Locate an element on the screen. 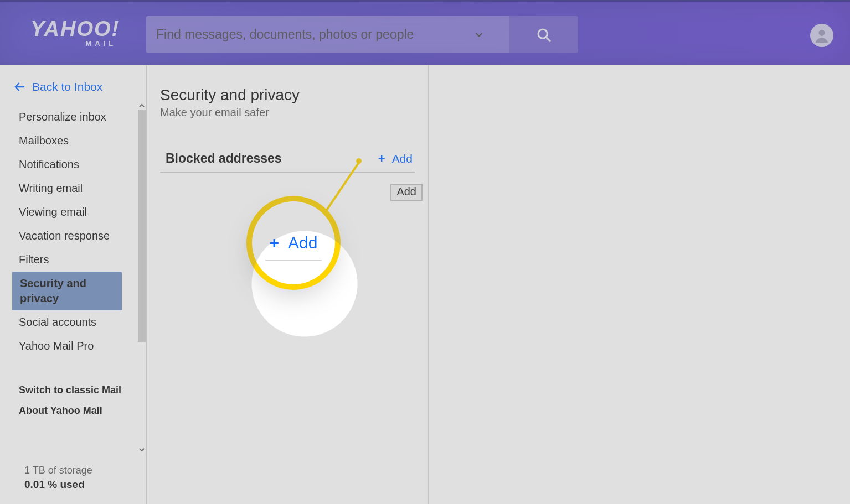  scrollbar-track is located at coordinates (142, 278).